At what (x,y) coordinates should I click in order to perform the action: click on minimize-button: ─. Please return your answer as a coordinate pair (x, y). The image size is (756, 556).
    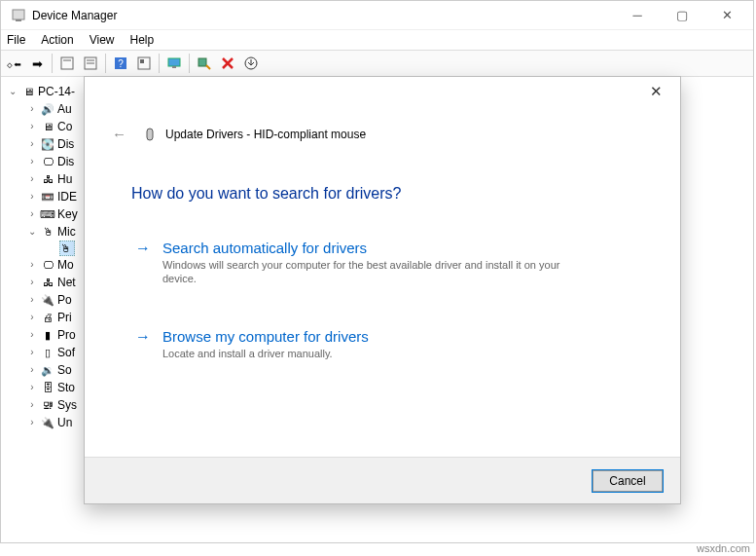
    Looking at the image, I should click on (637, 16).